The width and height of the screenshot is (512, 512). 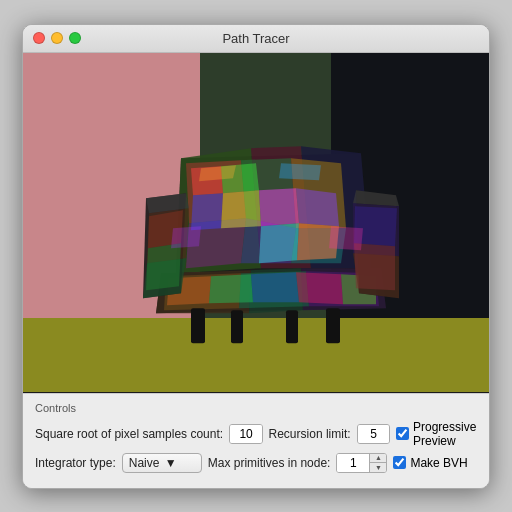 What do you see at coordinates (270, 463) in the screenshot?
I see `max-primitives-label: Max primitives in node:` at bounding box center [270, 463].